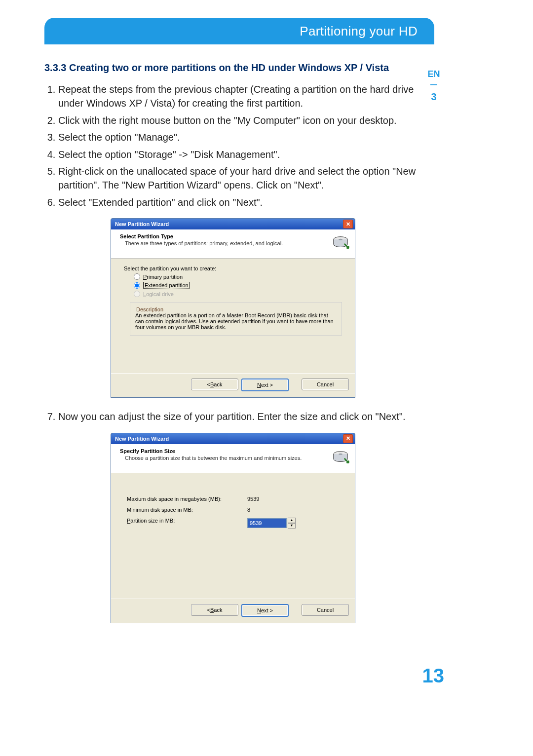 The height and width of the screenshot is (756, 533). I want to click on radio-primary-partition: Primary partition, so click(238, 276).